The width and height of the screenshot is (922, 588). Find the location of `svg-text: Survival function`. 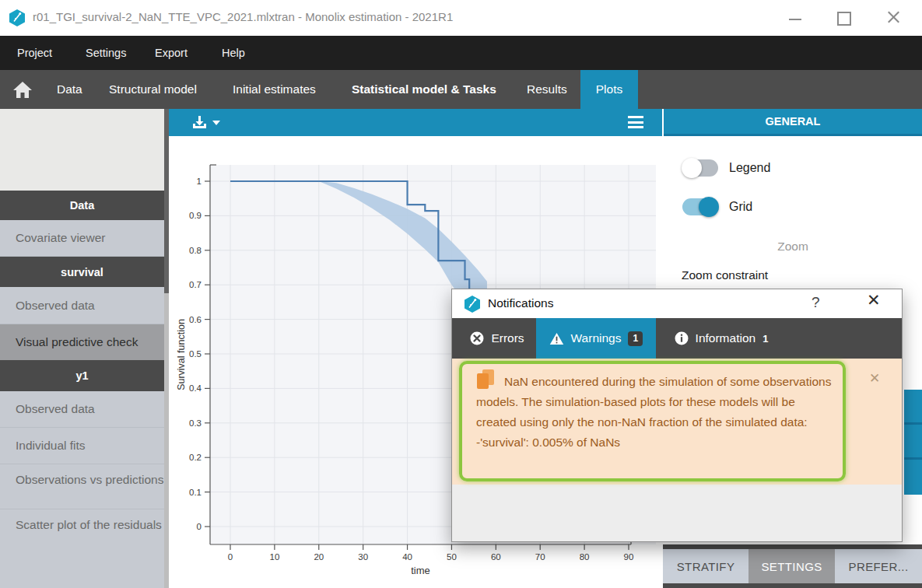

svg-text: Survival function is located at coordinates (181, 355).